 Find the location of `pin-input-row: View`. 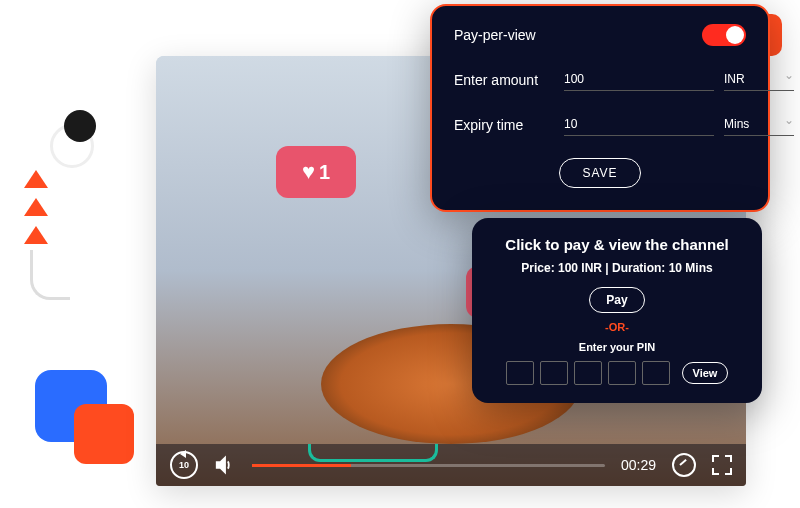

pin-input-row: View is located at coordinates (617, 373).